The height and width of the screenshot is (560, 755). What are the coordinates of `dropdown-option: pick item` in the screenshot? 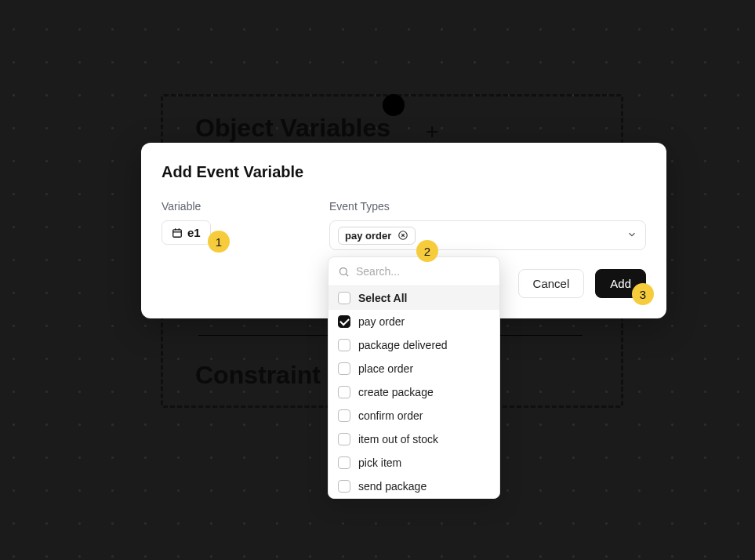 It's located at (414, 463).